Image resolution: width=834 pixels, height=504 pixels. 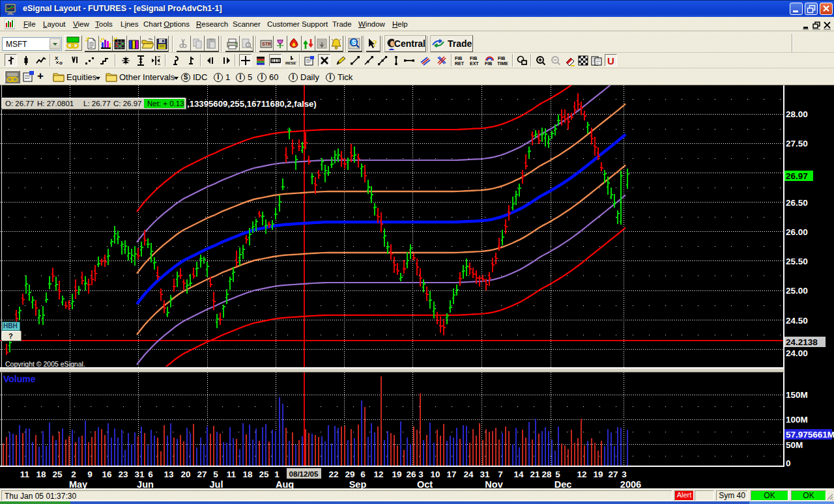 What do you see at coordinates (519, 474) in the screenshot?
I see `svg-text: 14` at bounding box center [519, 474].